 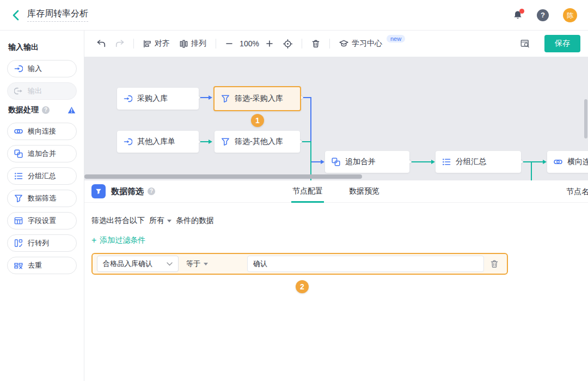 What do you see at coordinates (147, 44) in the screenshot?
I see `align-icon` at bounding box center [147, 44].